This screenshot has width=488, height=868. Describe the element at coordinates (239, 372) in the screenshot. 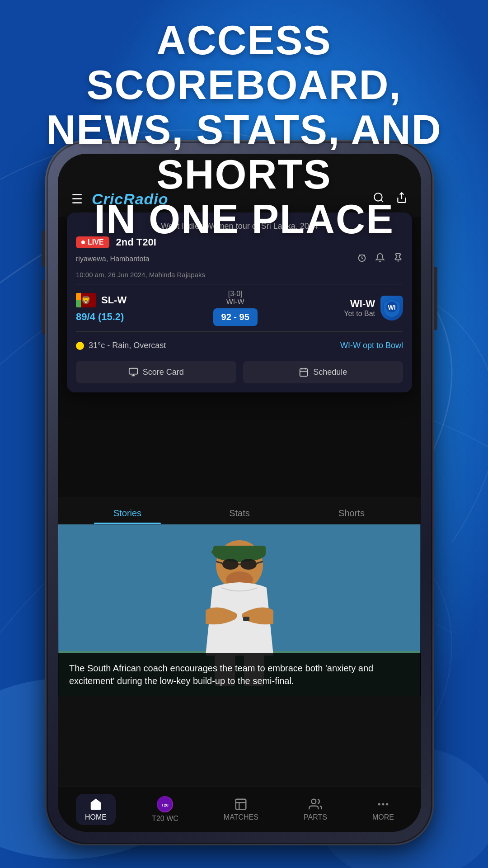

I see `card-action-buttons: Score Card Schedule` at that location.